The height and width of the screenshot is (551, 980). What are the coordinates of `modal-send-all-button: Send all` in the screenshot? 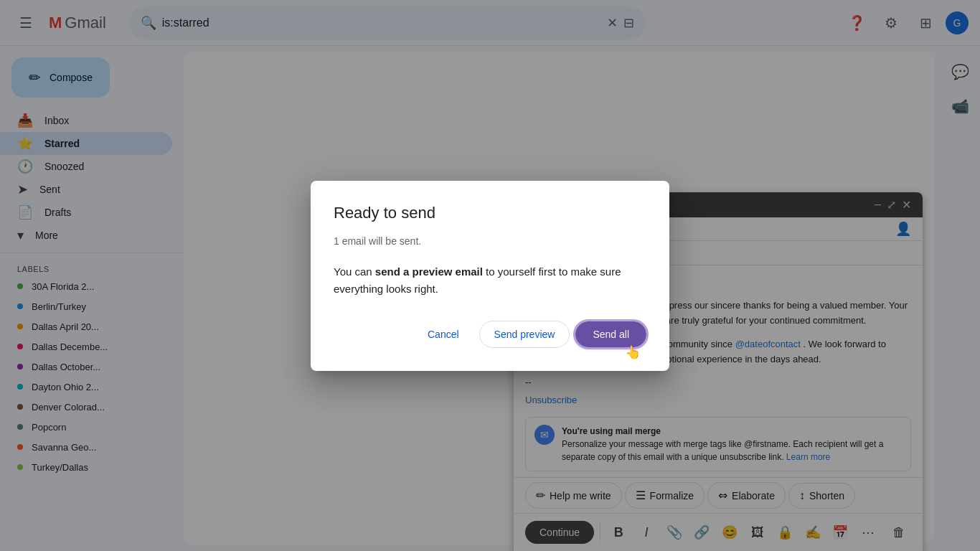 It's located at (611, 334).